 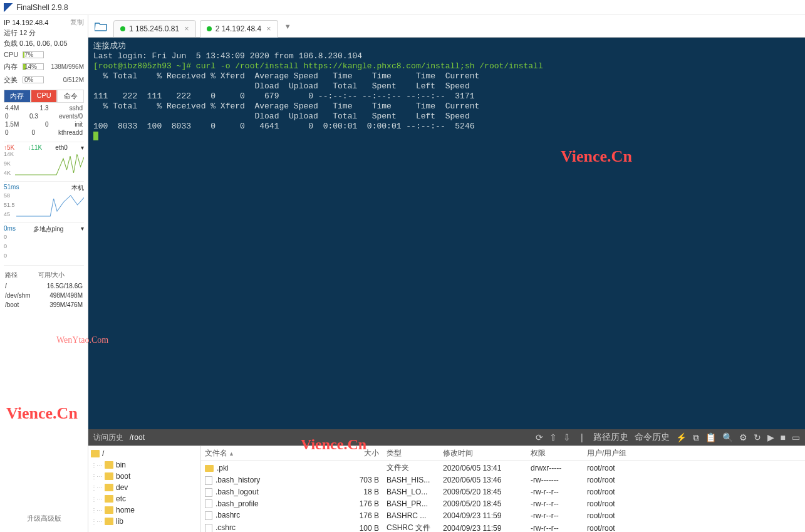 I want to click on file-row: .bash_history703 BBASH_HIS...2020/06/05 …, so click(x=503, y=480).